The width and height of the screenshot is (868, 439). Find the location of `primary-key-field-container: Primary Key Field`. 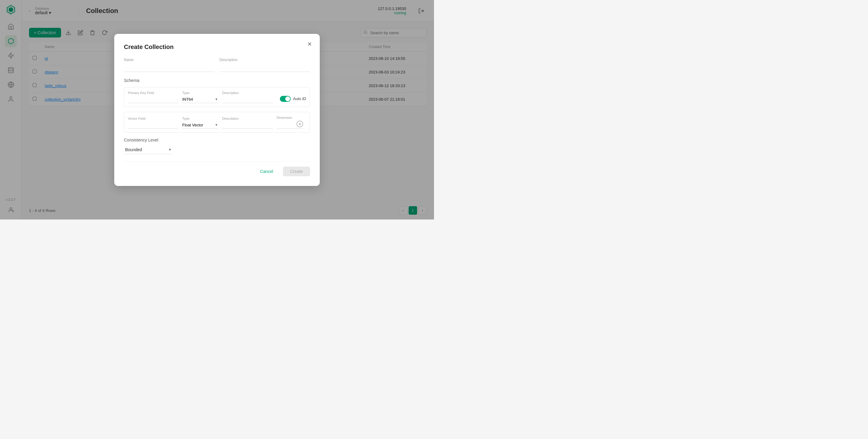

primary-key-field-container: Primary Key Field is located at coordinates (153, 97).